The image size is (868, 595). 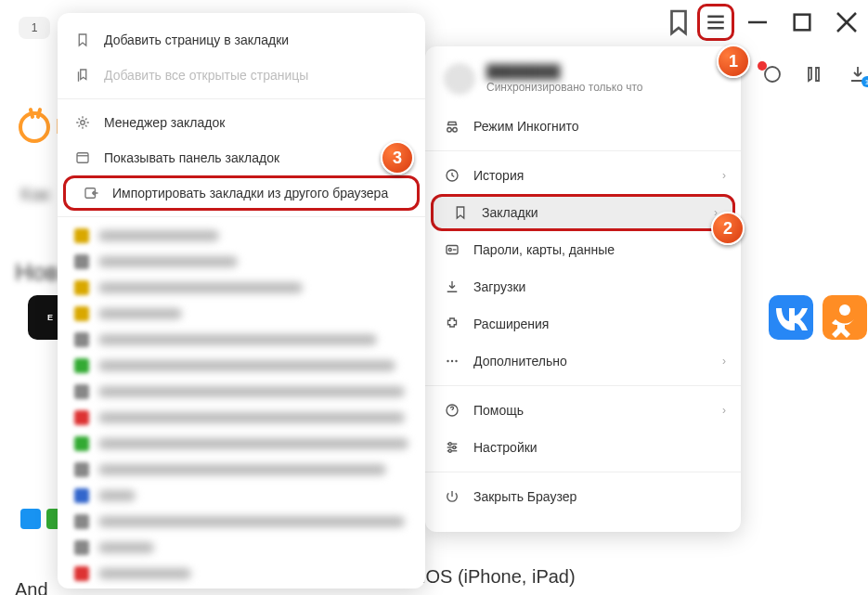 I want to click on menu-more: Дополнительно ›, so click(x=583, y=361).